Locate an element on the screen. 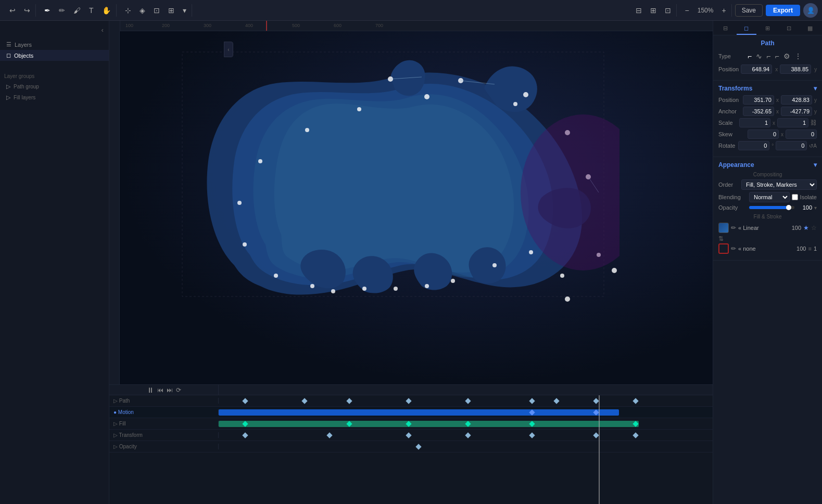  type-more-btn: ⋮ is located at coordinates (798, 56).